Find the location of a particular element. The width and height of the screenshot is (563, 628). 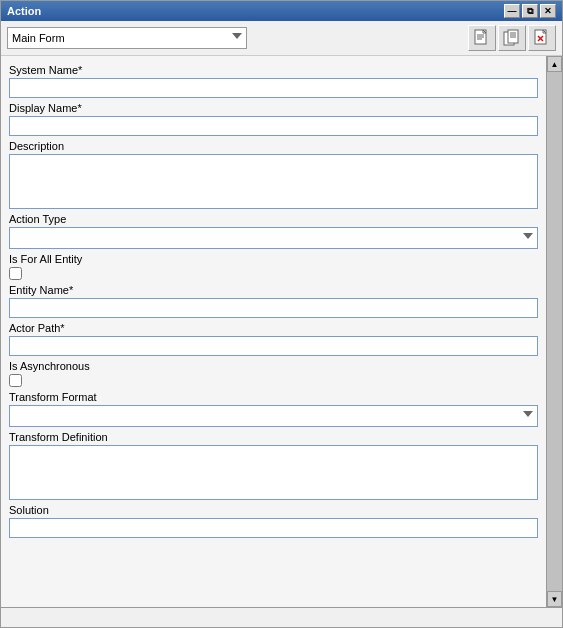

transform-format-label: Transform Format is located at coordinates (274, 397).